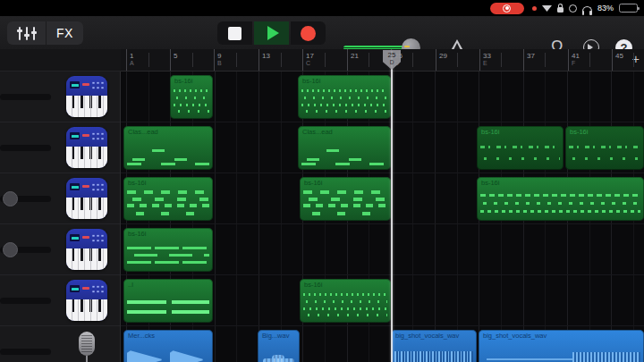  I want to click on status-bar: 83%, so click(322, 8).